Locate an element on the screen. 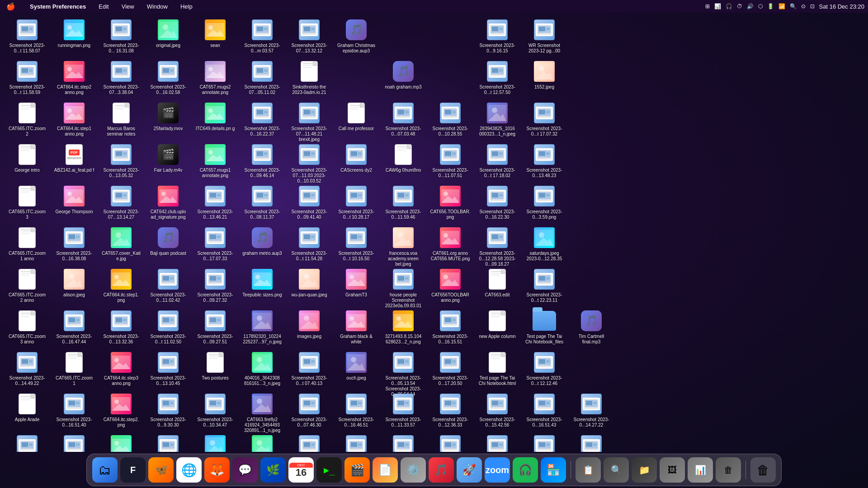  desktop-icon-84: Screenshot 2023-0...09.27.51 is located at coordinates (215, 327).